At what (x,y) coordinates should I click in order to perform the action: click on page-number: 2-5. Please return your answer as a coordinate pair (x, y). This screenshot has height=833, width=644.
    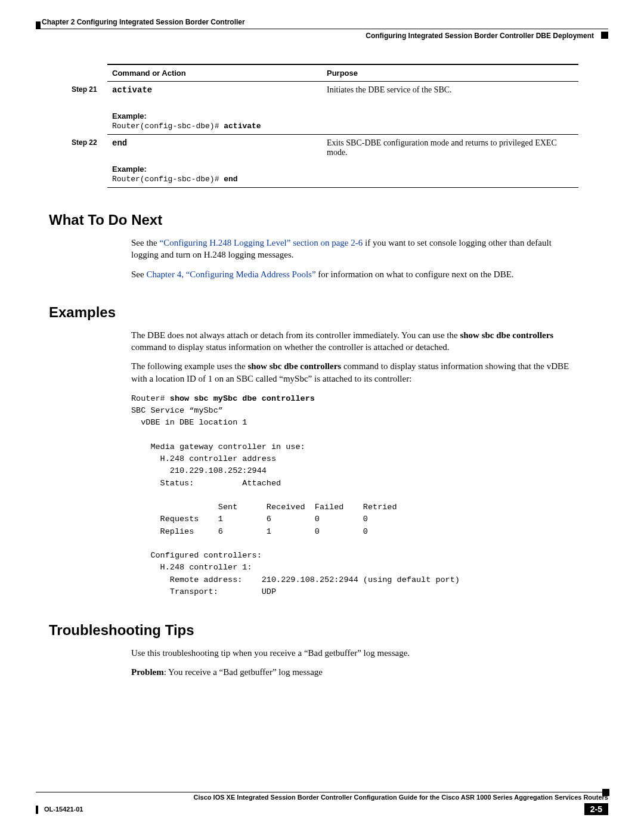
    Looking at the image, I should click on (596, 809).